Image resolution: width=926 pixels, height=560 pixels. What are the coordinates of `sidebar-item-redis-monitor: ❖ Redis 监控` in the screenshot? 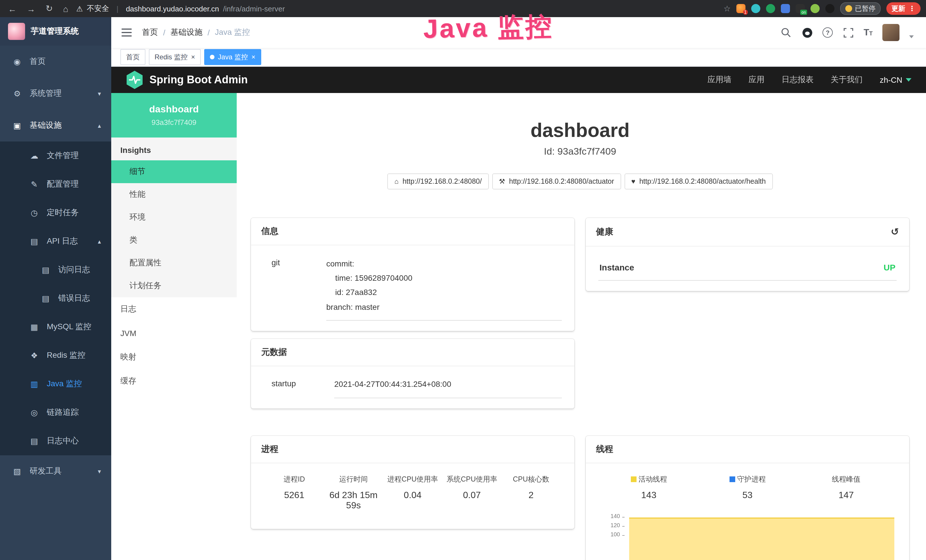 It's located at (56, 356).